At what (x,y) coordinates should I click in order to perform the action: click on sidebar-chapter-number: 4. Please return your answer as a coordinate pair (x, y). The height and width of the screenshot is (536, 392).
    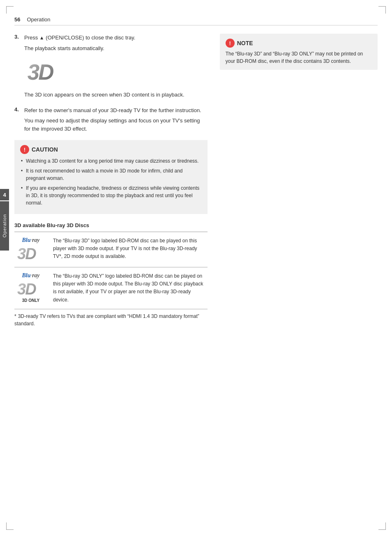
    Looking at the image, I should click on (5, 195).